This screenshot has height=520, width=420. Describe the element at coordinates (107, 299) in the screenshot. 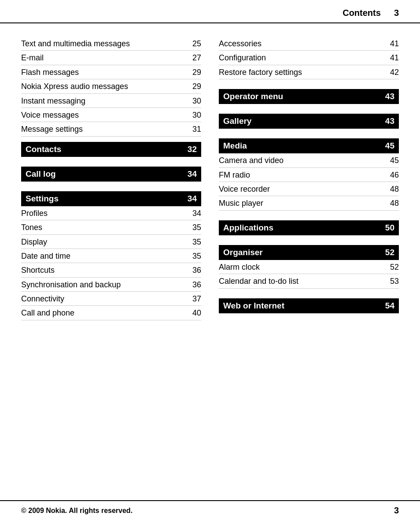

I see `toc-label: Connectivity` at that location.